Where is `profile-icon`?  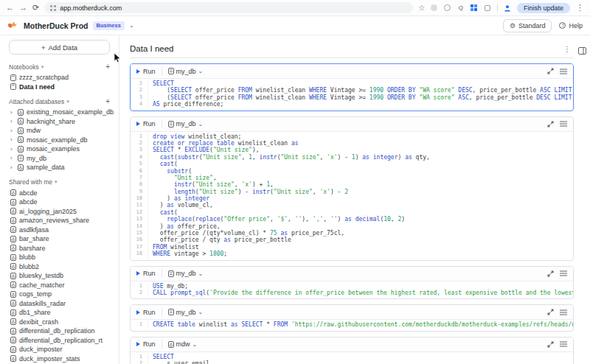 profile-icon is located at coordinates (507, 8).